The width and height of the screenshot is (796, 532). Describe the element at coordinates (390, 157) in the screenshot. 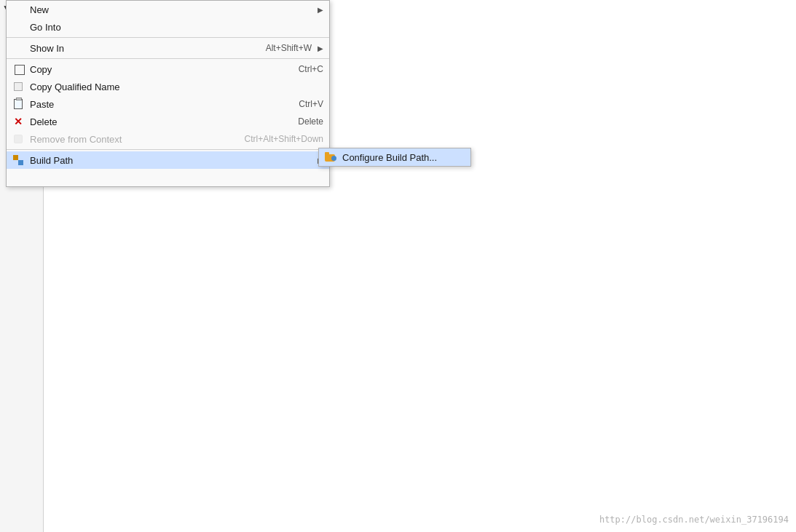

I see `submenu-item-configure-label: Configure Build Path...` at that location.